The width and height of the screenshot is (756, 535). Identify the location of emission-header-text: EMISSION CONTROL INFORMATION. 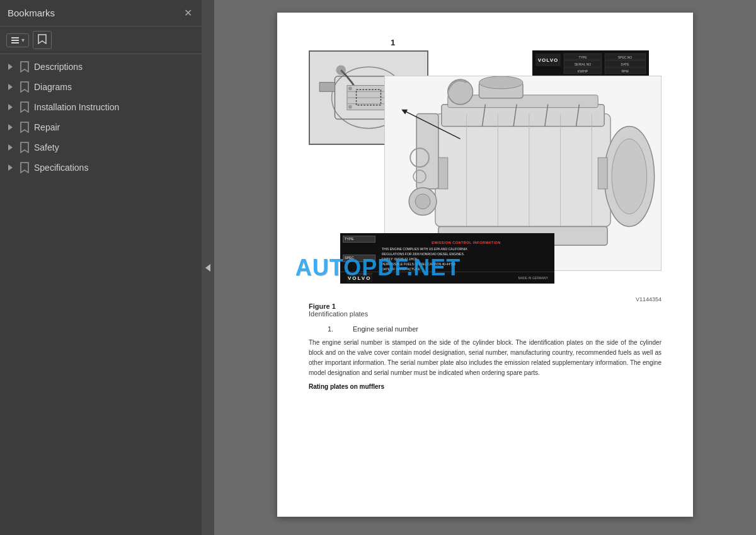
(466, 243).